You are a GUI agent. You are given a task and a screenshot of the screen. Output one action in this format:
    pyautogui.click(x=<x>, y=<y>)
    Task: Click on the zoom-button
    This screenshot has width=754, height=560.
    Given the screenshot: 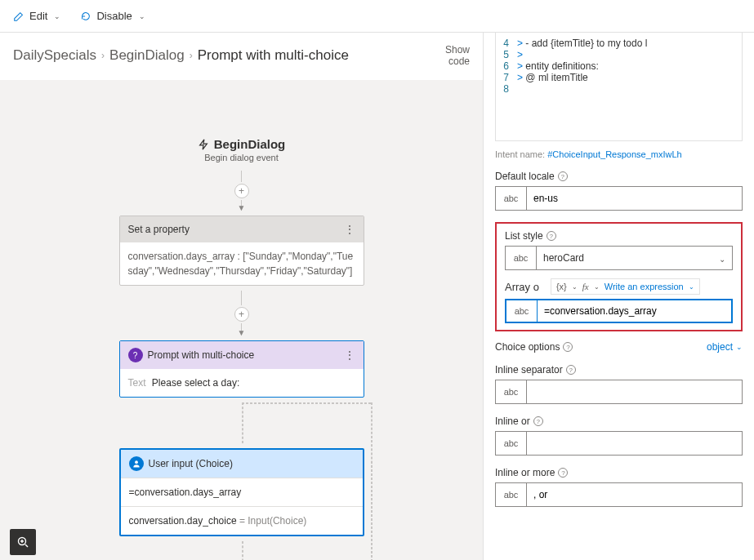 What is the action you would take?
    pyautogui.click(x=23, y=542)
    